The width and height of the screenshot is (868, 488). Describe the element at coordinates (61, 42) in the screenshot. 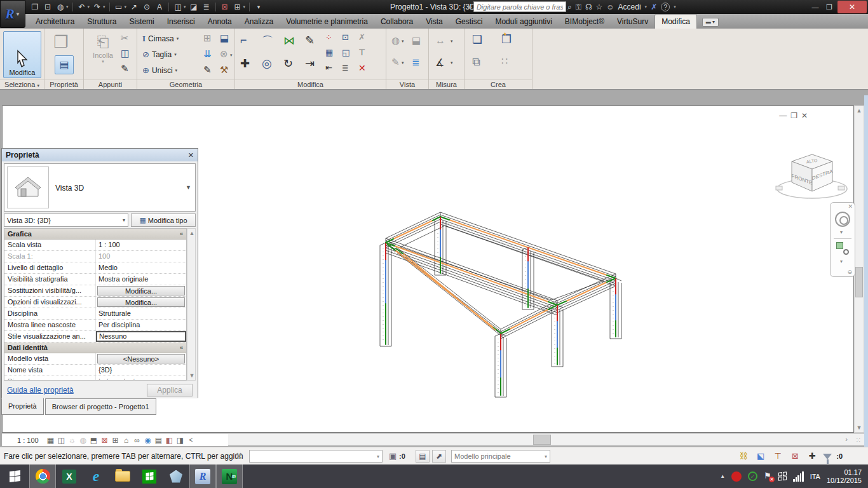

I see `properties-blocks-icon: ❐` at that location.